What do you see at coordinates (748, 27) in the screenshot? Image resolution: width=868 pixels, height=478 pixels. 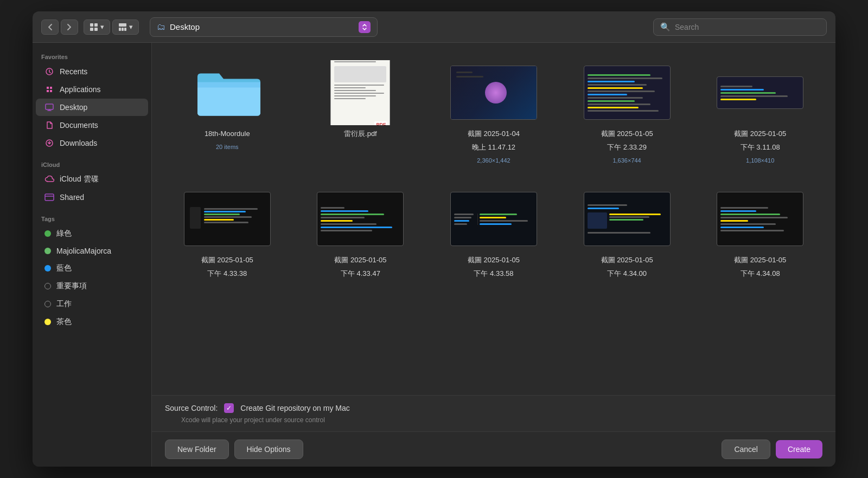 I see `search-input` at bounding box center [748, 27].